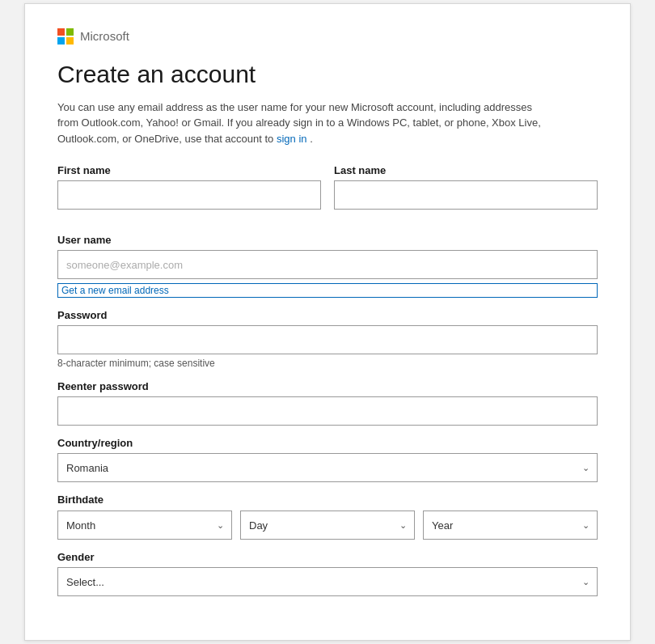 This screenshot has width=655, height=644. What do you see at coordinates (328, 468) in the screenshot?
I see `country-select: Romania` at bounding box center [328, 468].